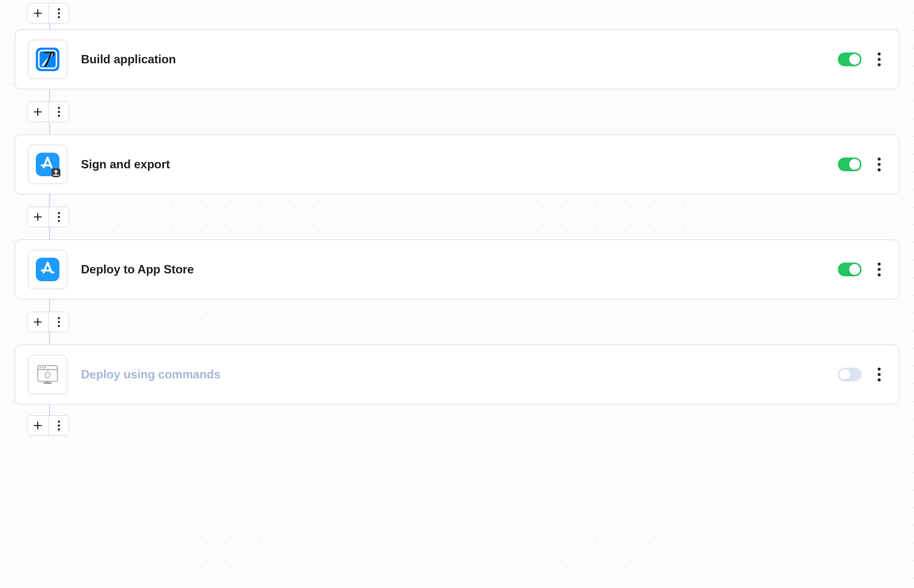 This screenshot has height=588, width=914. Describe the element at coordinates (457, 269) in the screenshot. I see `step-deploy: Deploy to App Store` at that location.